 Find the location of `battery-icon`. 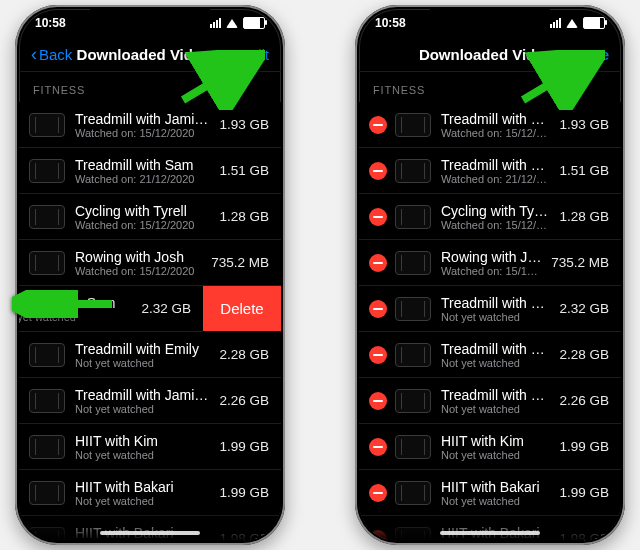

battery-icon is located at coordinates (254, 23).